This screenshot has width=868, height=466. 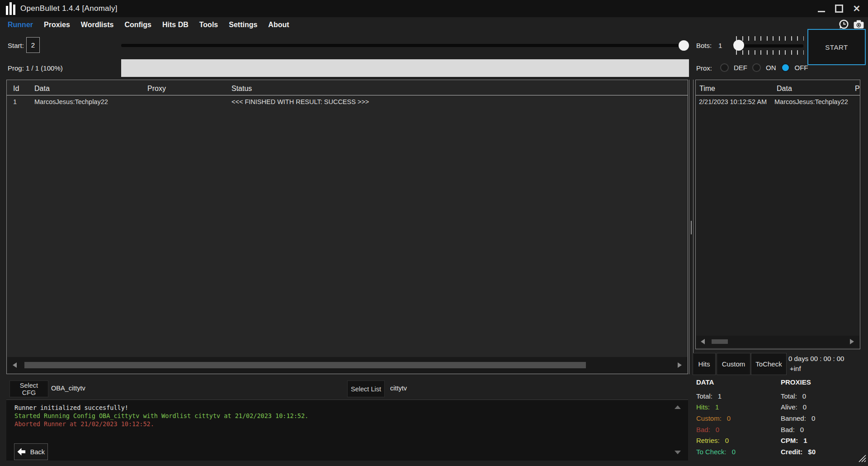 I want to click on tab-tocheck: ToCheck, so click(x=769, y=364).